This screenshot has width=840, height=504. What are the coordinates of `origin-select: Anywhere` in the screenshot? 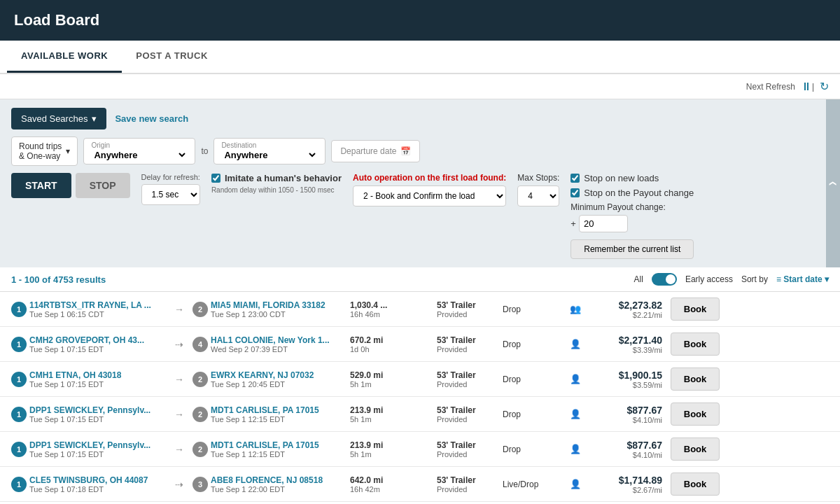 It's located at (139, 155).